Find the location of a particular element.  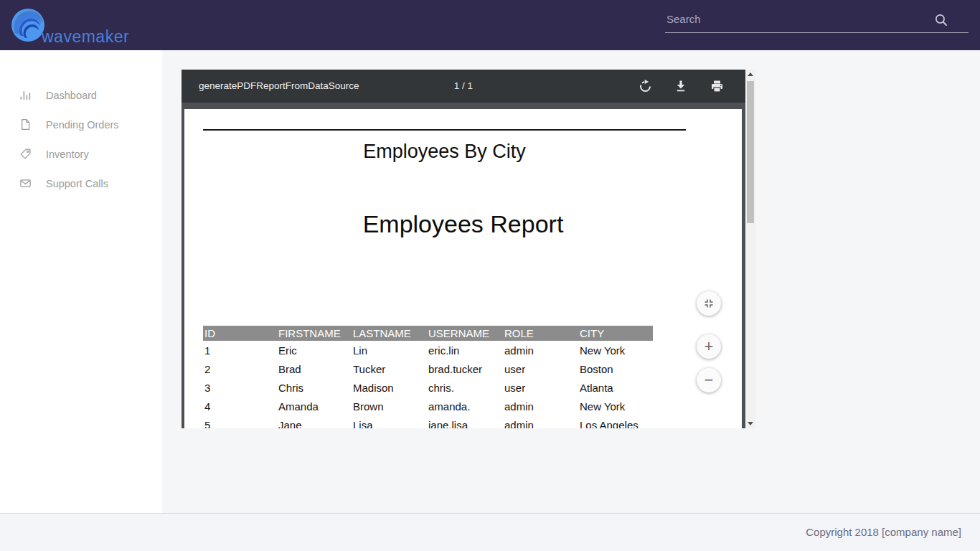

table-cell: 1 is located at coordinates (240, 350).